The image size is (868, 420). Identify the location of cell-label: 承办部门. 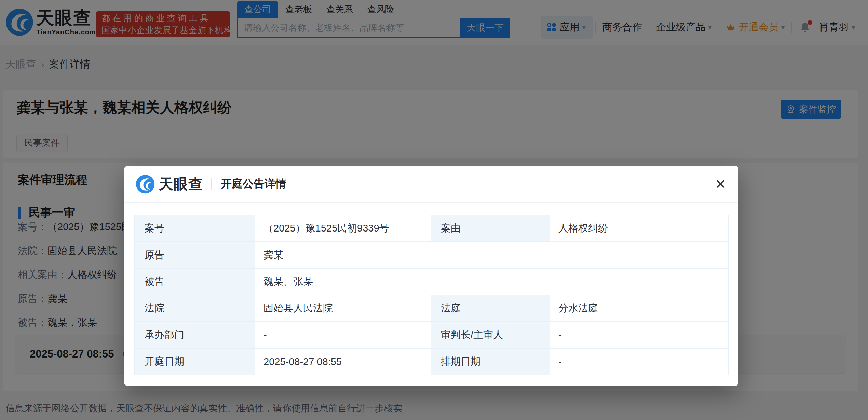
(195, 335).